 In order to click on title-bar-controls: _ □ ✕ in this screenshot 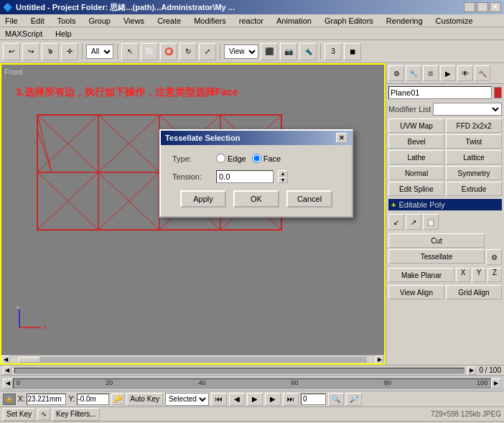, I will do `click(482, 7)`.